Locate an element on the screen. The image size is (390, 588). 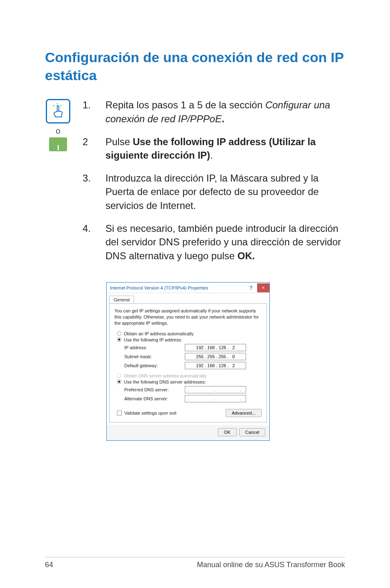
checkbox-icon is located at coordinates (119, 413).